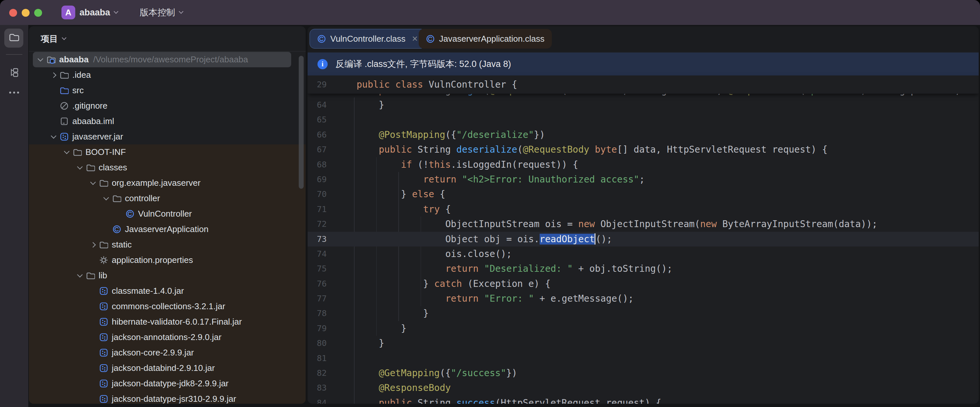 The height and width of the screenshot is (407, 980). Describe the element at coordinates (317, 254) in the screenshot. I see `line-number: 74` at that location.